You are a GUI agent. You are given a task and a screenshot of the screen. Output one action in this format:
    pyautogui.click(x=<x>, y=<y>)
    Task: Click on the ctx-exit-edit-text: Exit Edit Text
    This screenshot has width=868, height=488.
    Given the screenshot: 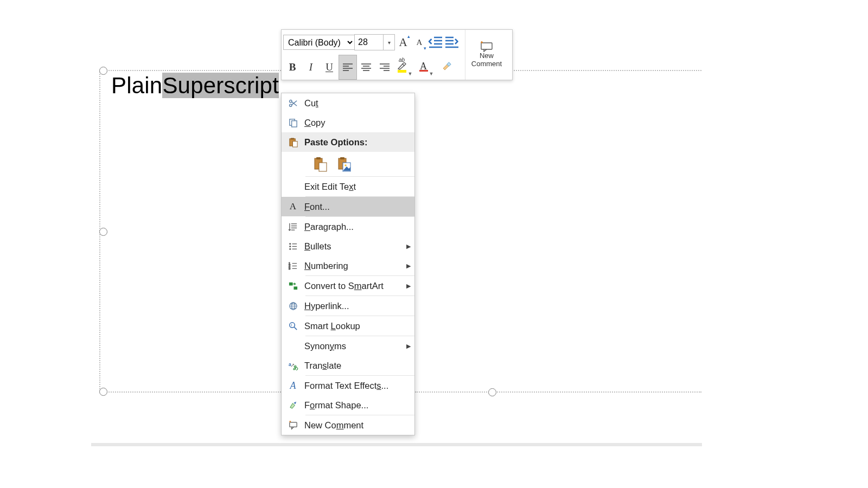 What is the action you would take?
    pyautogui.click(x=348, y=187)
    